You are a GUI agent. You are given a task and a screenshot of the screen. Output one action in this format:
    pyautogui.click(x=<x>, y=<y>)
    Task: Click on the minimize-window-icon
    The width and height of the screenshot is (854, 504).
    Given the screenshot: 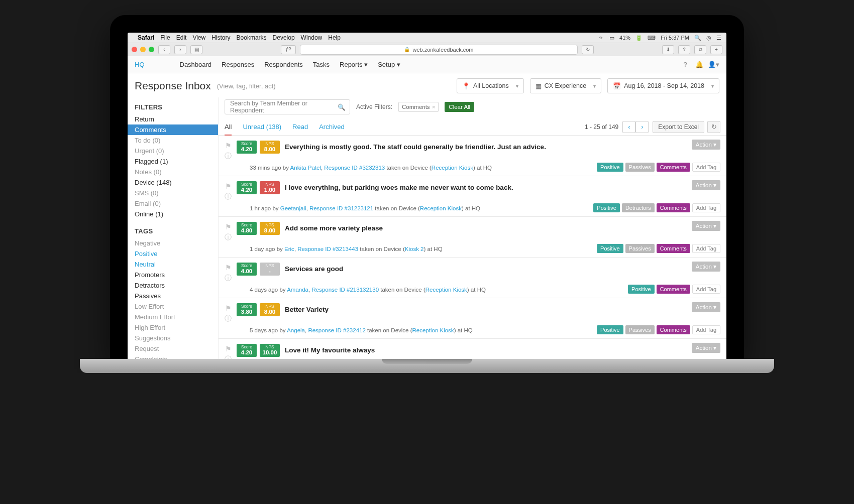 What is the action you would take?
    pyautogui.click(x=143, y=49)
    